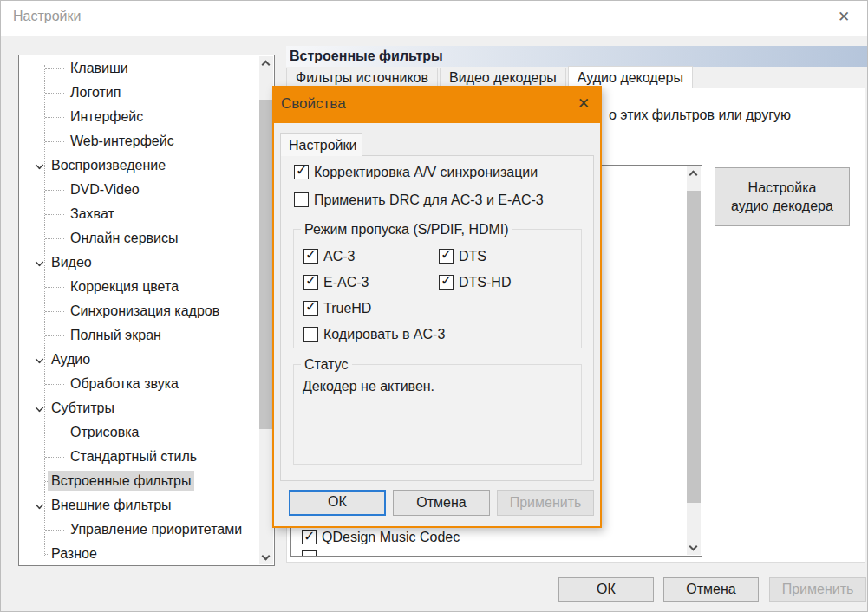  I want to click on tree-item: Обработка звука, so click(140, 384).